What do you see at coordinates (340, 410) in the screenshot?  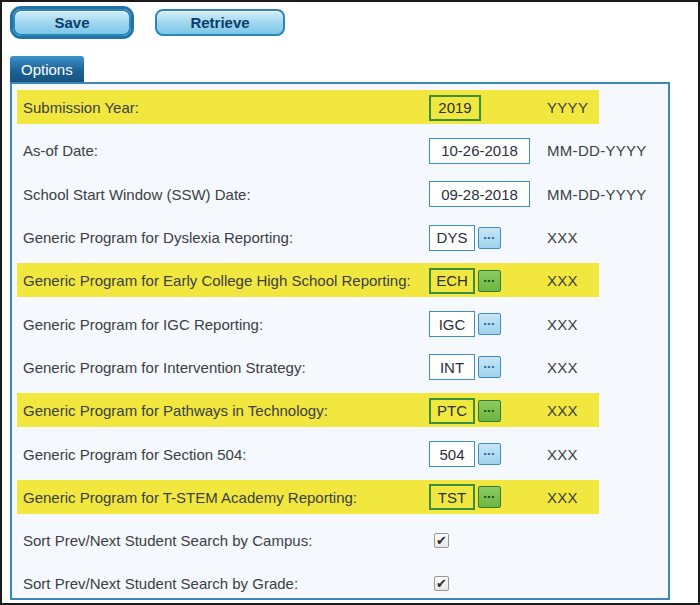 I see `row-pathways-program: Generic Program for Pathways in Technolo…` at bounding box center [340, 410].